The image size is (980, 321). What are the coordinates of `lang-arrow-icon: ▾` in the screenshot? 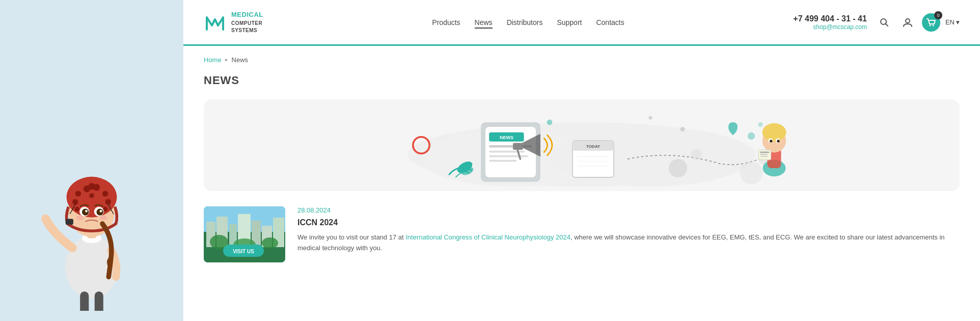 It's located at (958, 22).